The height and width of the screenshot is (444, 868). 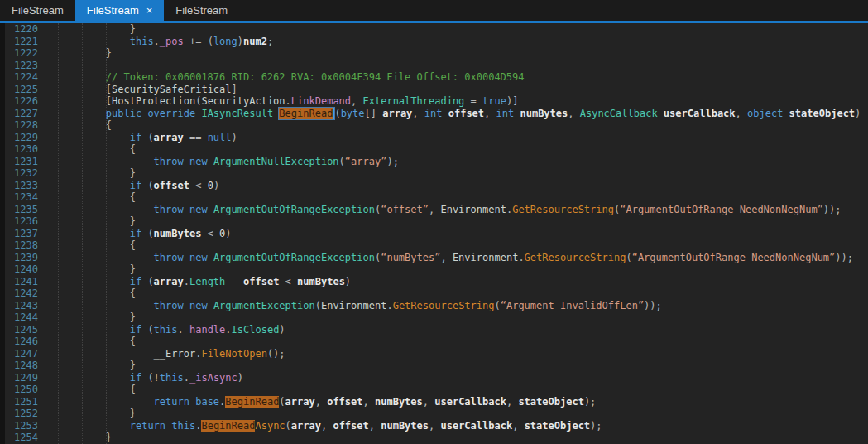 What do you see at coordinates (19, 53) in the screenshot?
I see `line-number: 1222` at bounding box center [19, 53].